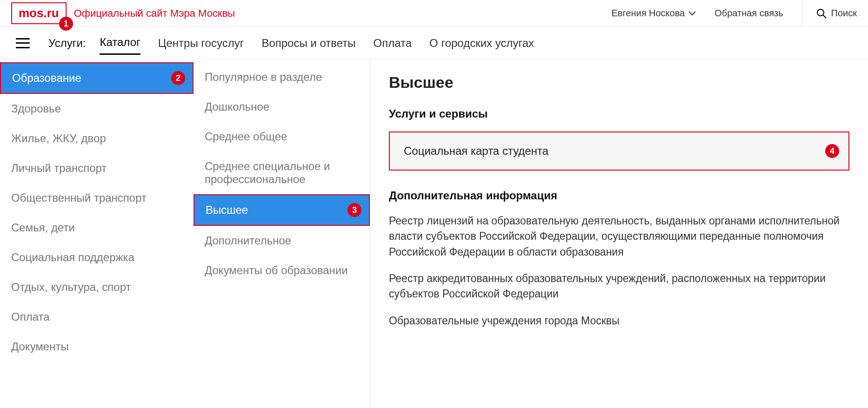 This screenshot has width=868, height=408. Describe the element at coordinates (97, 109) in the screenshot. I see `category-health: Здоровье` at that location.